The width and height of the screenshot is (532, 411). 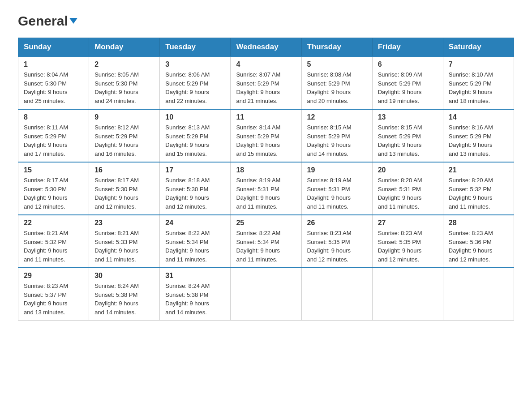 I want to click on calendar-cell: 26 Sunrise: 8:23 AM Sunset: 5:35 PM Dayl…, so click(x=337, y=241).